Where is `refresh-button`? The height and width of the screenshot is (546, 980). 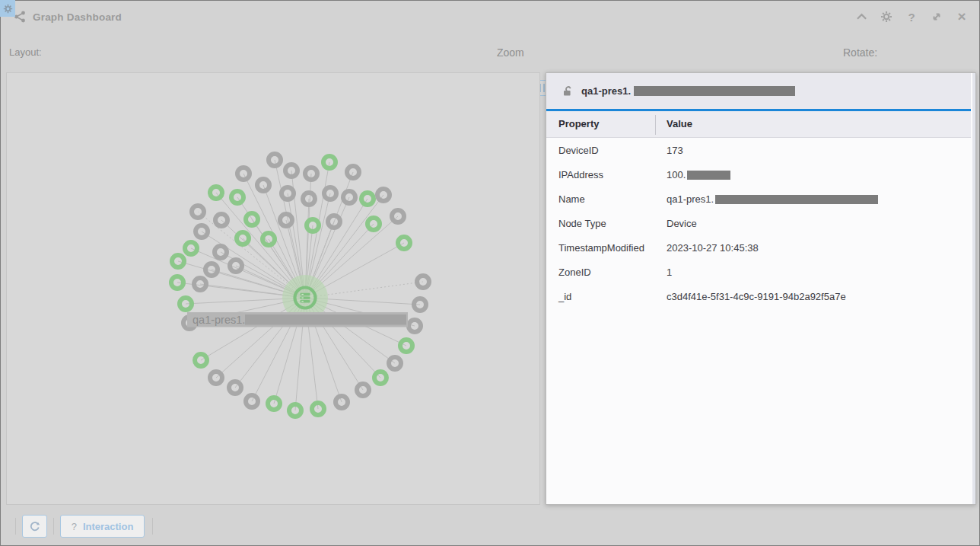 refresh-button is located at coordinates (35, 526).